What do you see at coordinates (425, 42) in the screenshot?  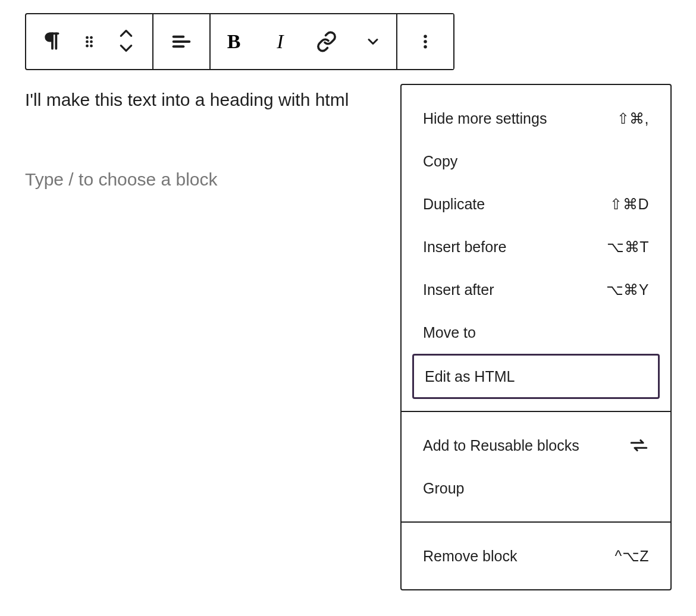 I see `more-vertical-icon` at bounding box center [425, 42].